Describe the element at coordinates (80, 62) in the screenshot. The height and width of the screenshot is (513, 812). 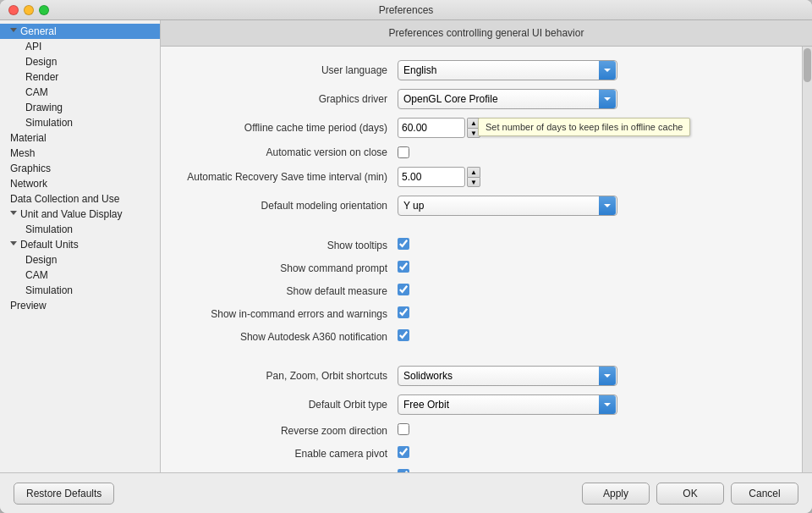
I see `sidebar-item-design: Design` at that location.